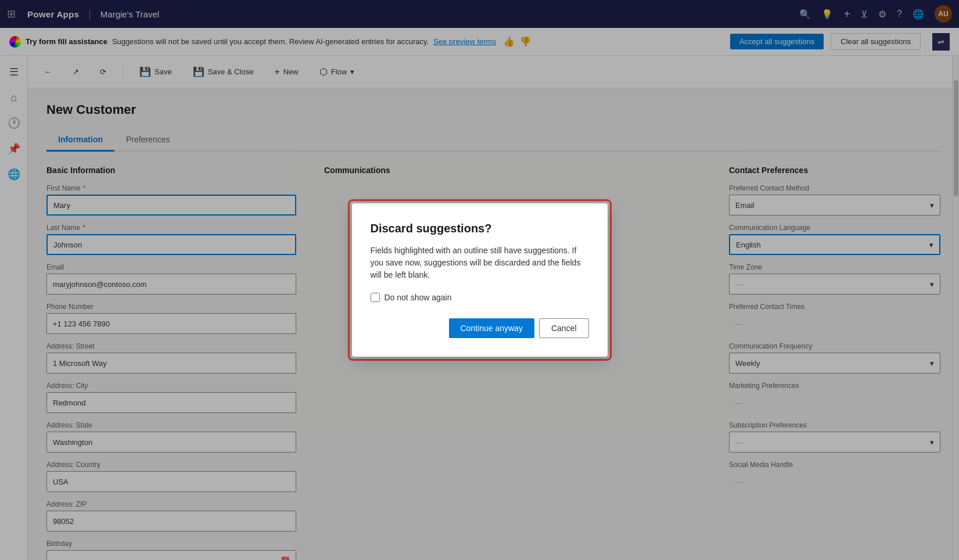 Image resolution: width=959 pixels, height=560 pixels. I want to click on dialog-actions: Continue anyway Cancel, so click(480, 328).